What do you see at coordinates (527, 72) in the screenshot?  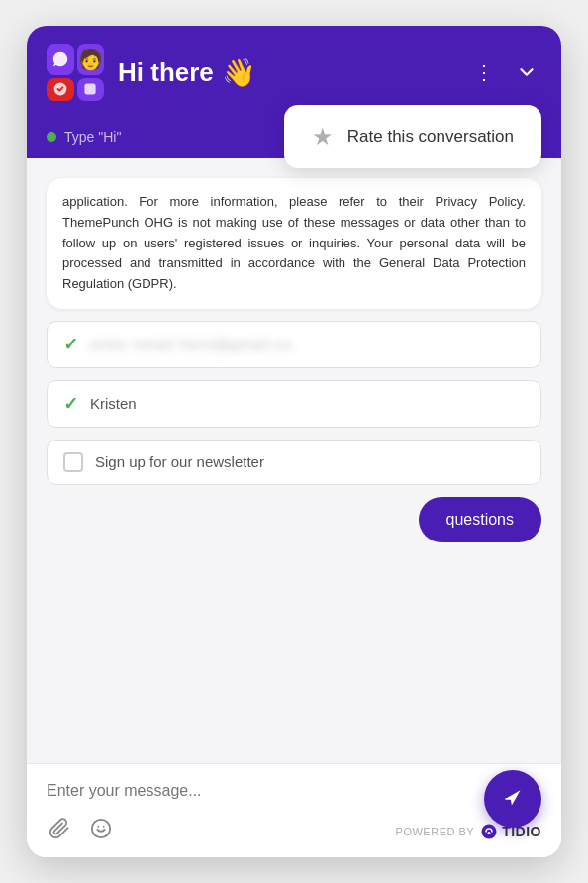 I see `chevron-down-icon` at bounding box center [527, 72].